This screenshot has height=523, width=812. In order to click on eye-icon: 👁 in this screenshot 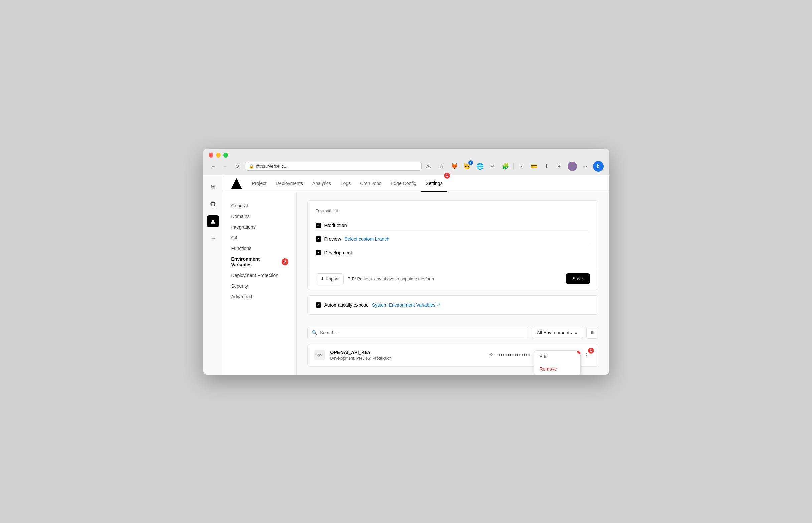, I will do `click(490, 355)`.